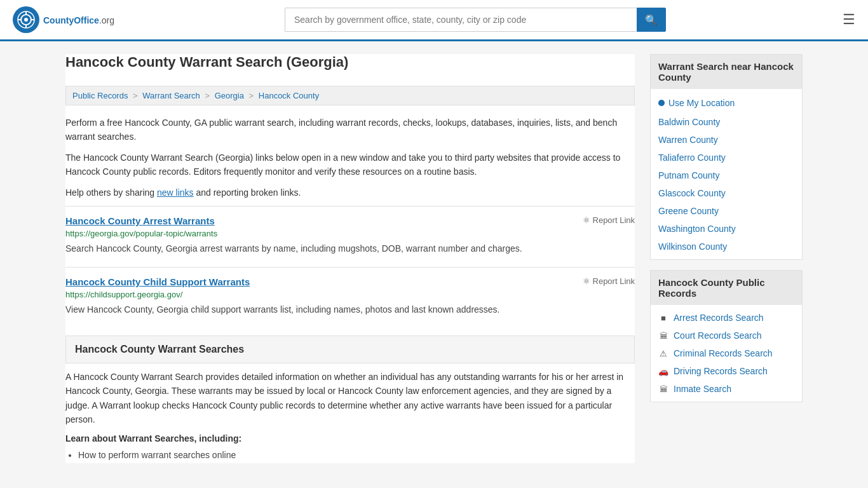 The width and height of the screenshot is (868, 488). What do you see at coordinates (726, 353) in the screenshot?
I see `sidebar-criminal-records: ⚠ Criminal Records Search` at bounding box center [726, 353].